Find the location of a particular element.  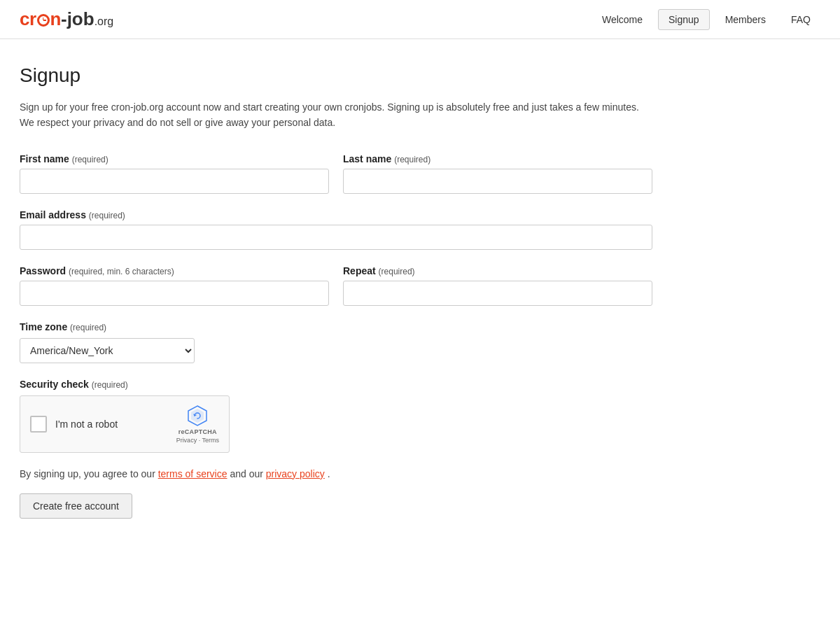

timezone-row: Time zone (required) America/New_York Am… is located at coordinates (336, 342).